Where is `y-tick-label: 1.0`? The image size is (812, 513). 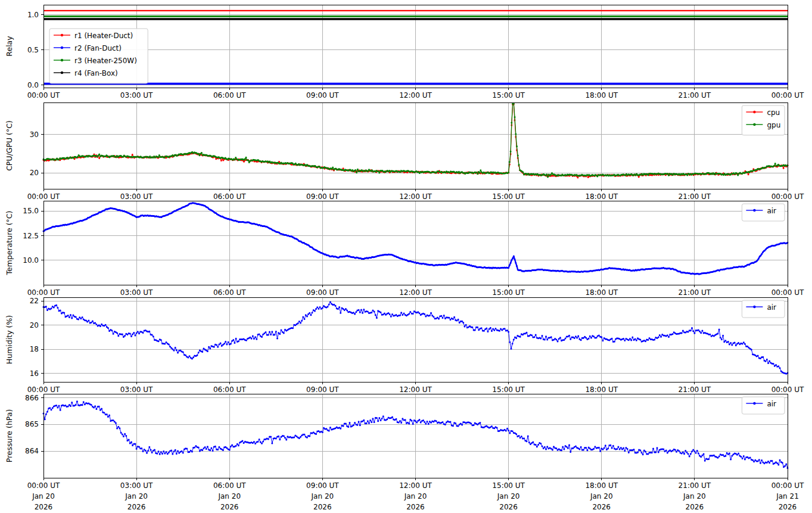
y-tick-label: 1.0 is located at coordinates (33, 15).